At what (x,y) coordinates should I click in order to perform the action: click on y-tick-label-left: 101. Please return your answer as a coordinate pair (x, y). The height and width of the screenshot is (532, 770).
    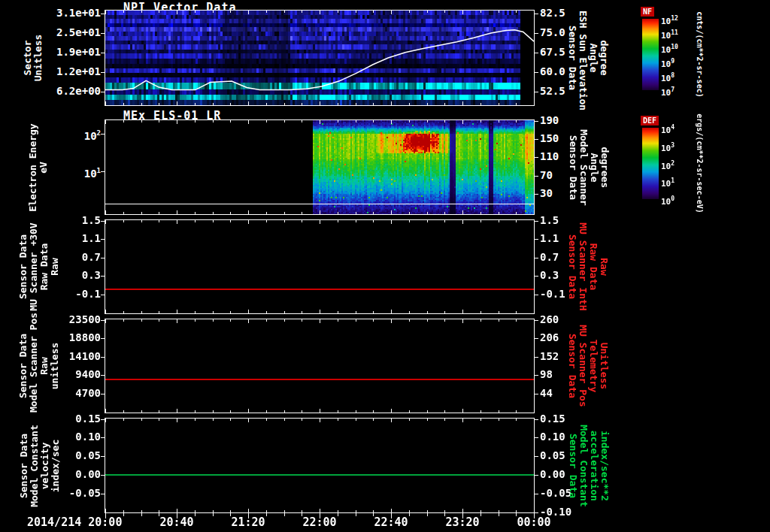
    Looking at the image, I should click on (72, 173).